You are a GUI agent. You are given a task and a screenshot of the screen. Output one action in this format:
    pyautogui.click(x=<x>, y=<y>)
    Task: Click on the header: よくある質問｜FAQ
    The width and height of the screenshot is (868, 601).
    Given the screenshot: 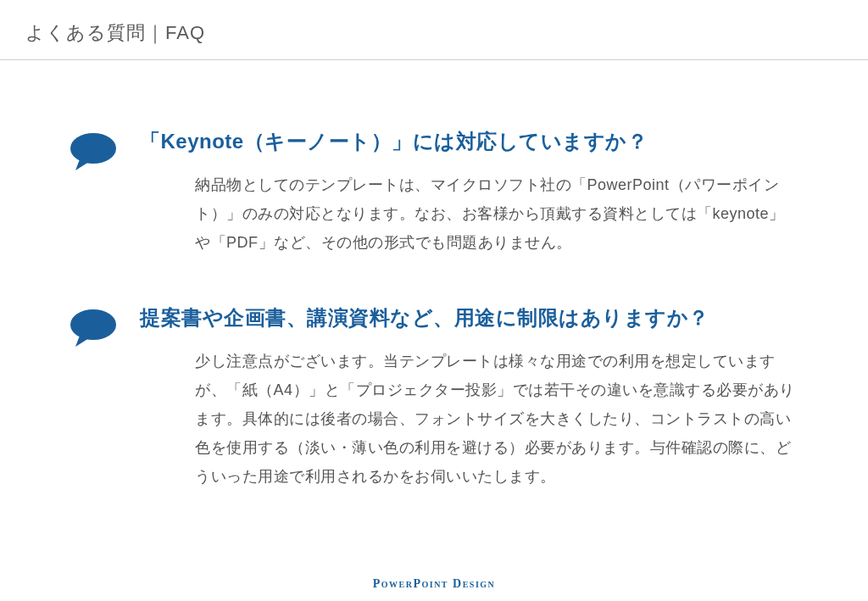 What is the action you would take?
    pyautogui.click(x=434, y=31)
    